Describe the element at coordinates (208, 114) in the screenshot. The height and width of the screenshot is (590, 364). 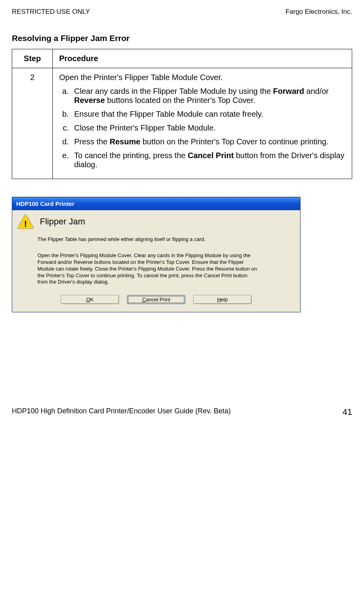
I see `step-b: Ensure that the Flipper Table Module can…` at that location.